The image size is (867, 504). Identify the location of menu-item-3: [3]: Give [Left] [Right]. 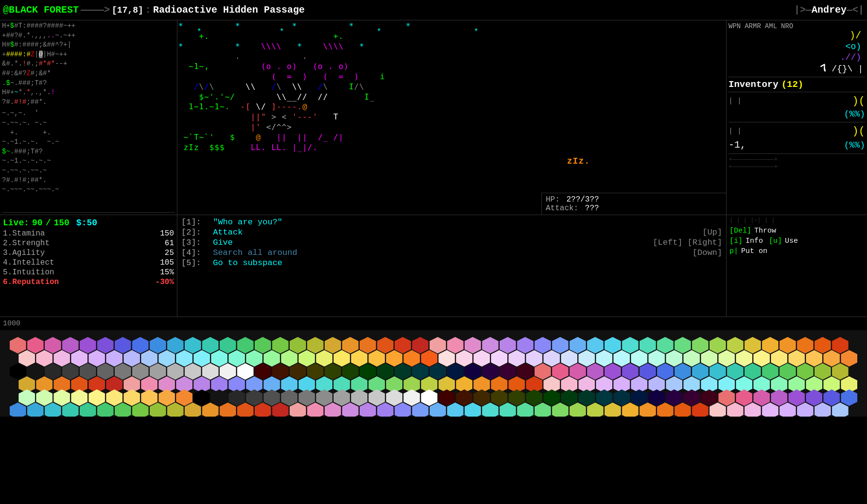
(452, 243).